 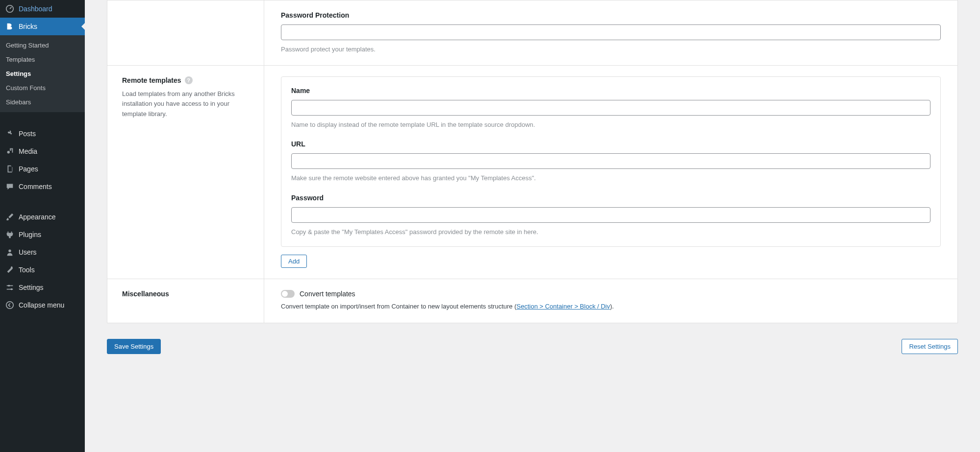 What do you see at coordinates (28, 169) in the screenshot?
I see `sidebar-item-label: Pages` at bounding box center [28, 169].